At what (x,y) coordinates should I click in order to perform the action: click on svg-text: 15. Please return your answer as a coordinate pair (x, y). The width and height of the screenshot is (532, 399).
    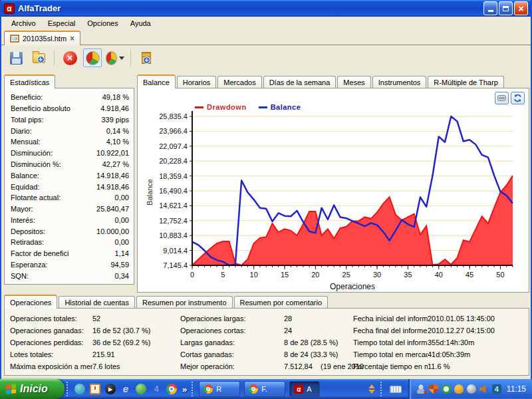
    Looking at the image, I should click on (285, 275).